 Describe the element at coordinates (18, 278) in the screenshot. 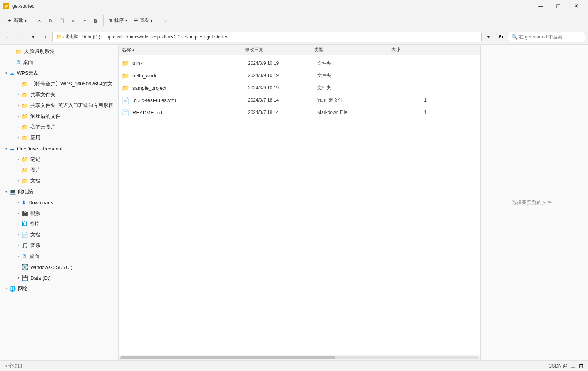

I see `expand-icon-drive-d: ▾` at that location.